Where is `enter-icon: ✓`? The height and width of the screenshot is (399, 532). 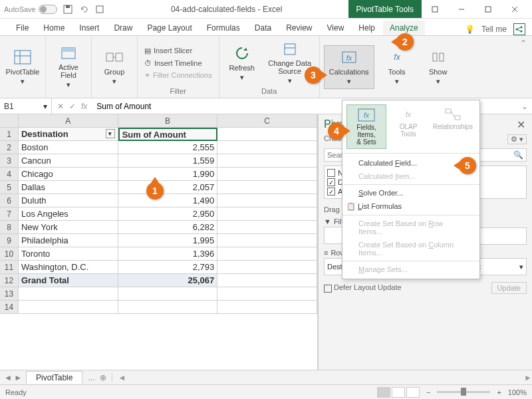 enter-icon: ✓ is located at coordinates (72, 106).